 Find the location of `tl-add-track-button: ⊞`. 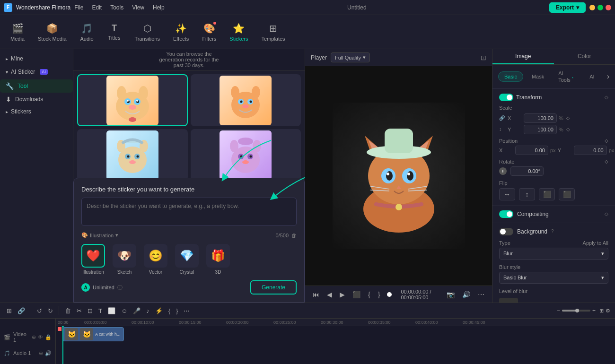

tl-add-track-button: ⊞ is located at coordinates (9, 311).